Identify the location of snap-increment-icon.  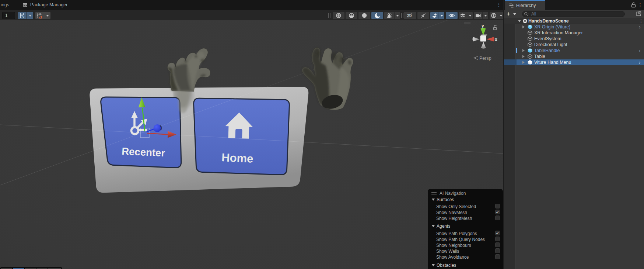
(40, 15).